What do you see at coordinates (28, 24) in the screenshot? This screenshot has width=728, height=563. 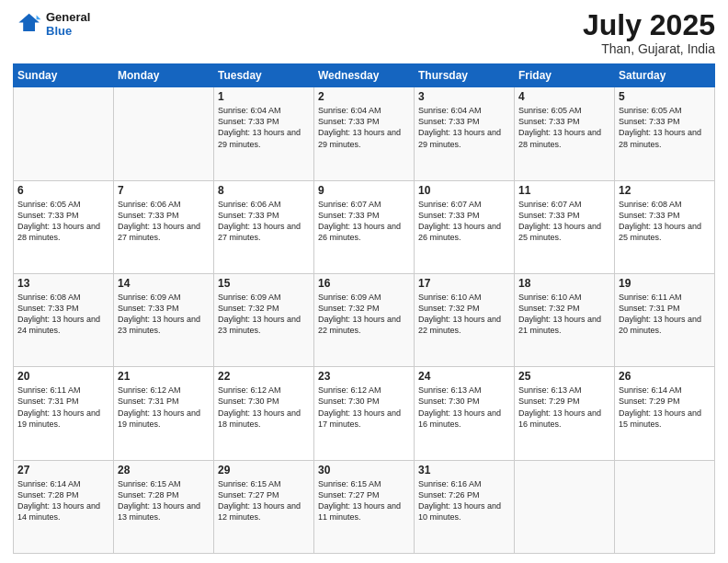 I see `logo-icon` at bounding box center [28, 24].